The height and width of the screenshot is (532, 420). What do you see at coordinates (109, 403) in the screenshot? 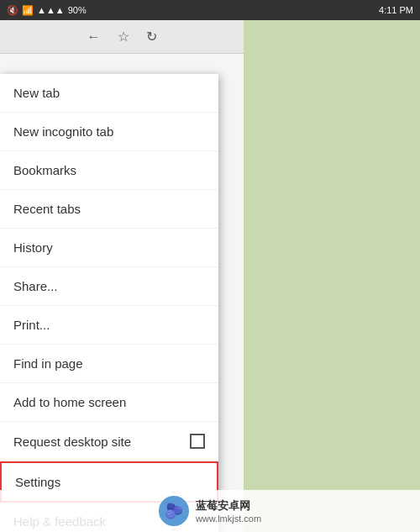
I see `menu-item-add-to-home-screen: Add to home screen` at bounding box center [109, 403].